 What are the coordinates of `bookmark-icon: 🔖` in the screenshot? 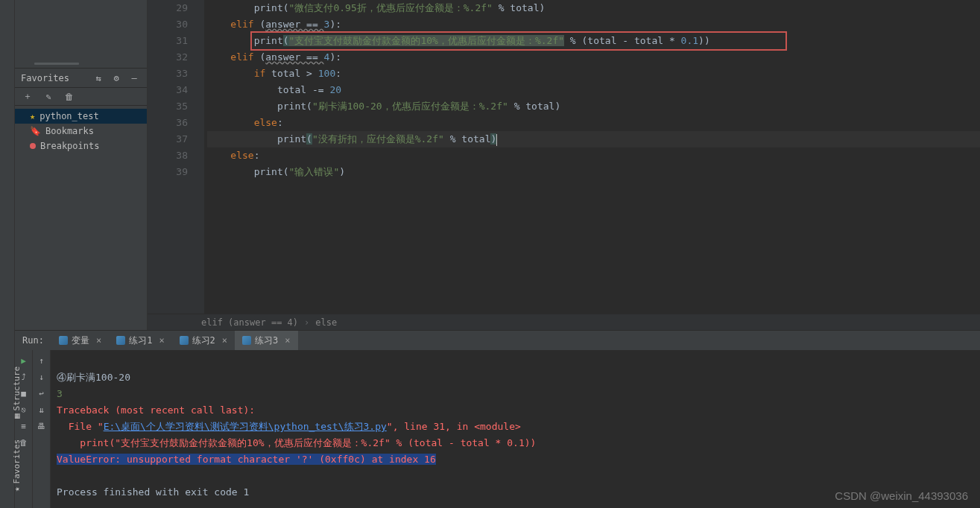 It's located at (36, 131).